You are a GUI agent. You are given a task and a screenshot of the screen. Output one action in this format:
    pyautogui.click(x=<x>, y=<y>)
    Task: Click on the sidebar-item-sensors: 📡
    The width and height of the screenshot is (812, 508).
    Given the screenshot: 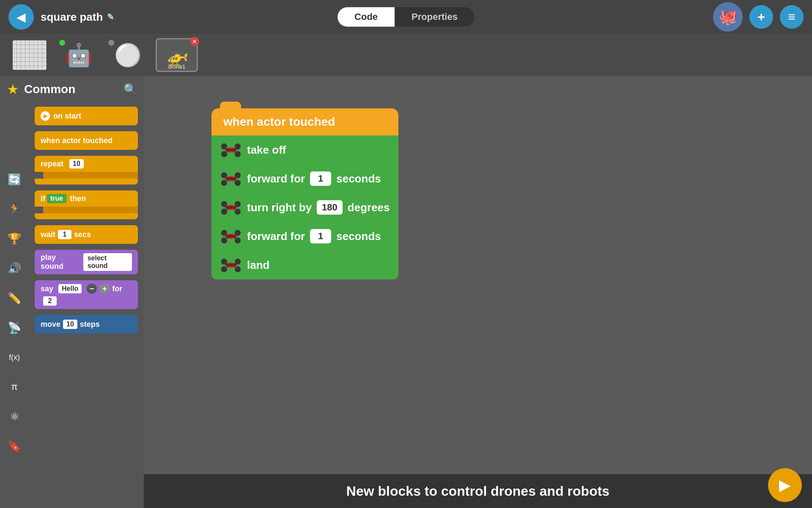 What is the action you would take?
    pyautogui.click(x=14, y=328)
    